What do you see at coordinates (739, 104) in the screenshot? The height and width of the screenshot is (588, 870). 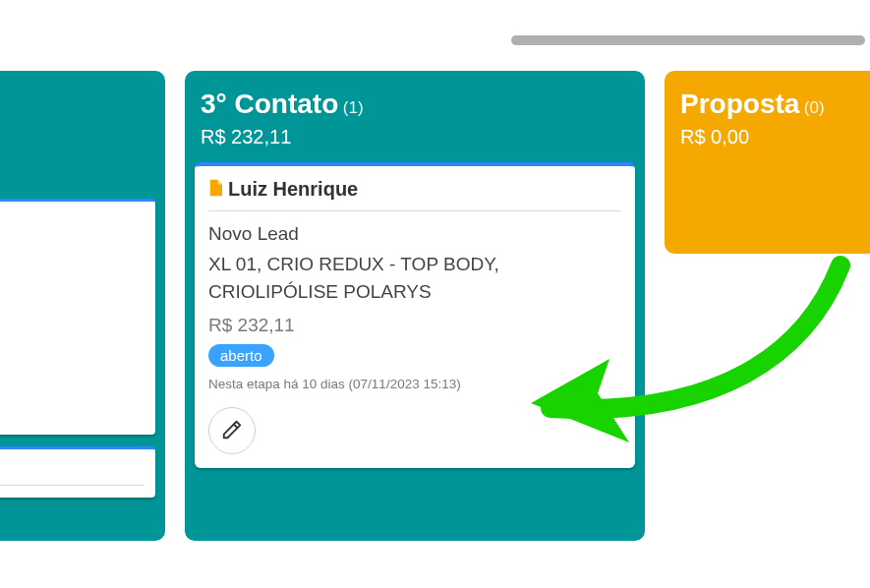 I see `column-title-proposta: Proposta` at bounding box center [739, 104].